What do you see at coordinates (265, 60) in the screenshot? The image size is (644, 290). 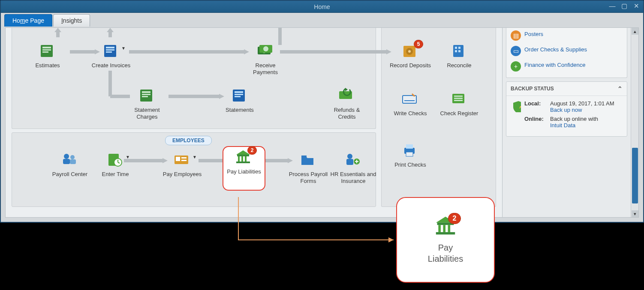 I see `receive-payments-button: Receive Payments` at bounding box center [265, 60].